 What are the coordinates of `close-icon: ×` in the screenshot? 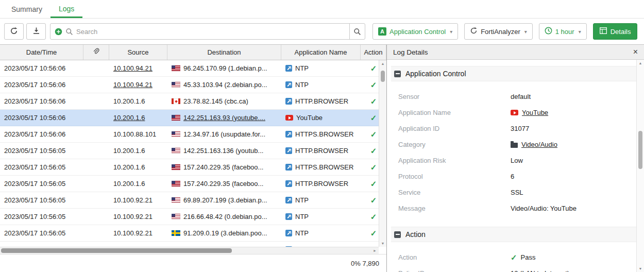 It's located at (636, 52).